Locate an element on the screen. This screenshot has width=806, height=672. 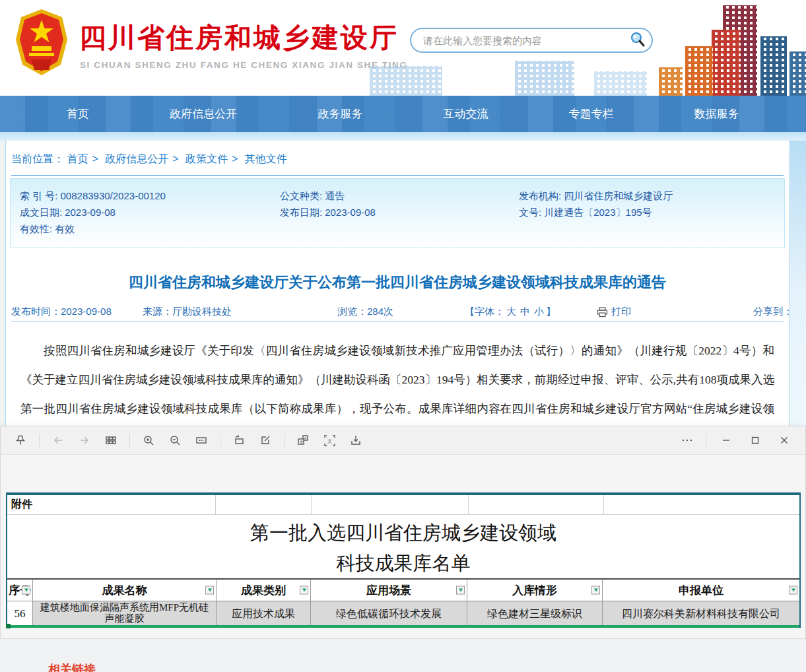
fit-width-button is located at coordinates (201, 440).